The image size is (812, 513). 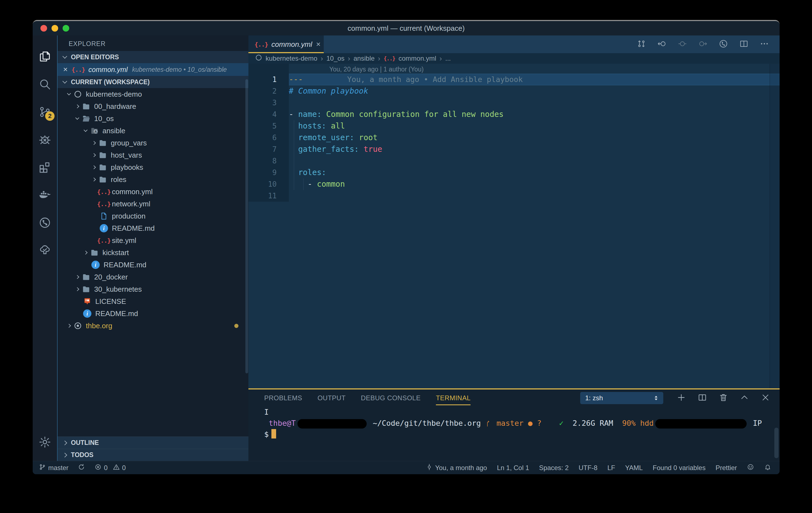 I want to click on activity-todo-tree, so click(x=45, y=250).